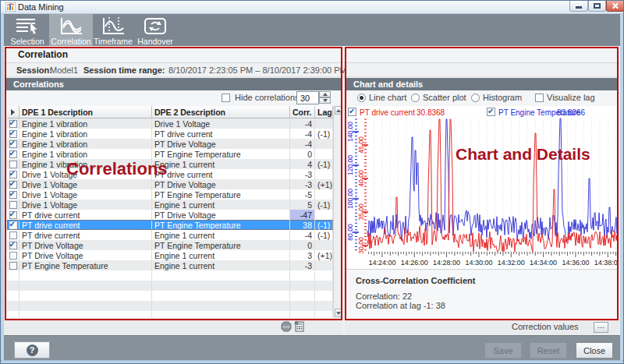 The width and height of the screenshot is (624, 364). What do you see at coordinates (615, 6) in the screenshot?
I see `close-window-button` at bounding box center [615, 6].